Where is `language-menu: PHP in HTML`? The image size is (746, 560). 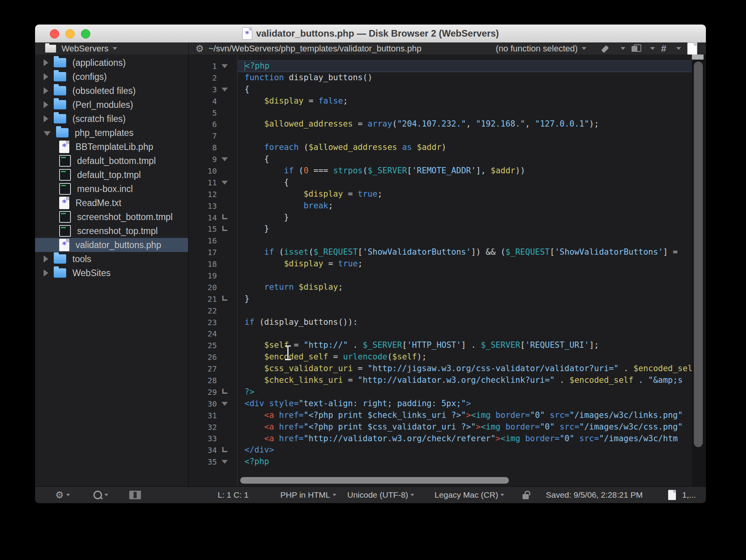 language-menu: PHP in HTML is located at coordinates (308, 495).